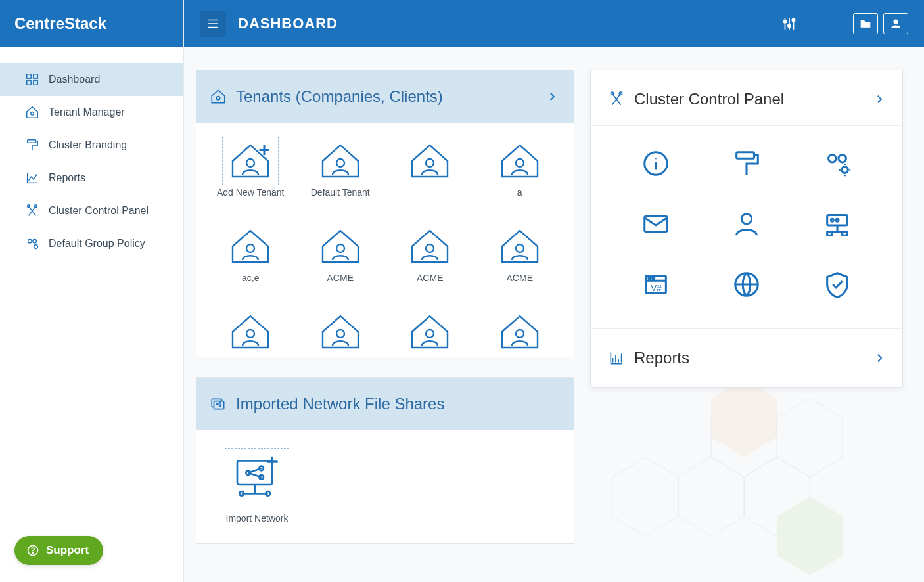 The height and width of the screenshot is (582, 924). What do you see at coordinates (656, 284) in the screenshot?
I see `cluster-version-button: V#` at bounding box center [656, 284].